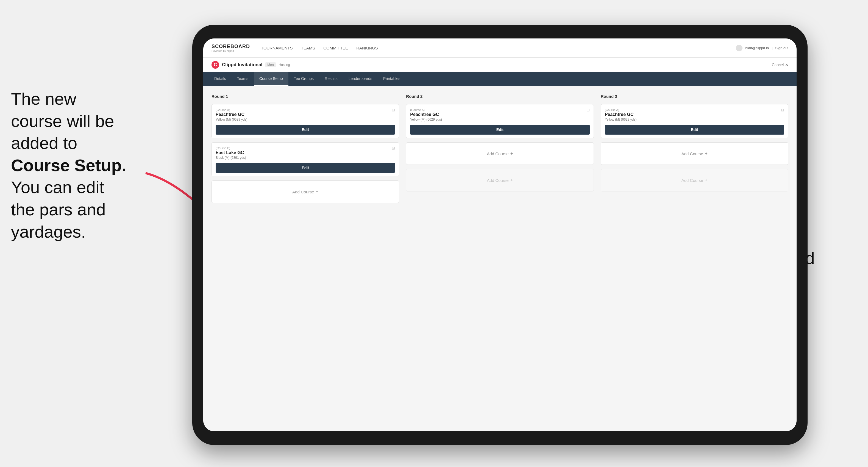  I want to click on sign-out-link: Sign out, so click(782, 48).